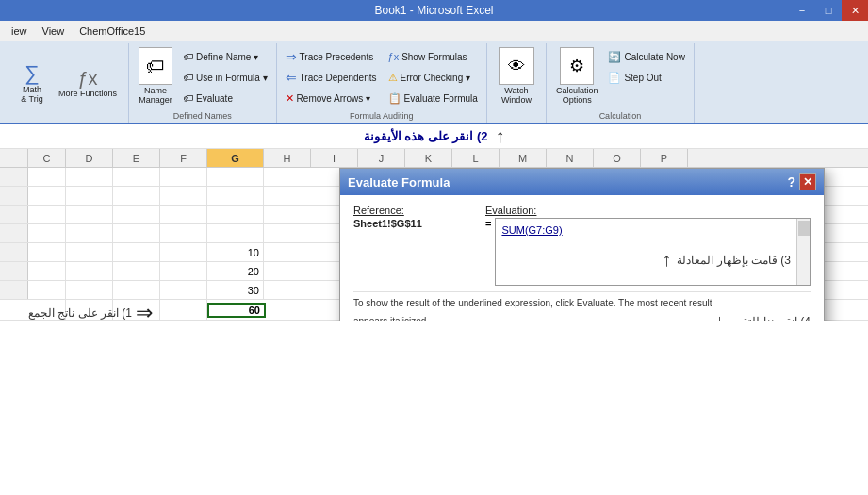  I want to click on evaluation-label: Evaluation:, so click(648, 210).